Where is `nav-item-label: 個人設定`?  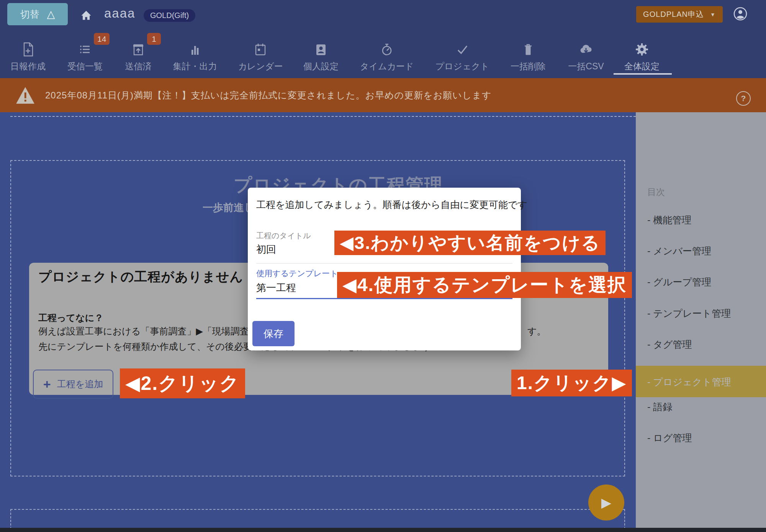 nav-item-label: 個人設定 is located at coordinates (321, 67).